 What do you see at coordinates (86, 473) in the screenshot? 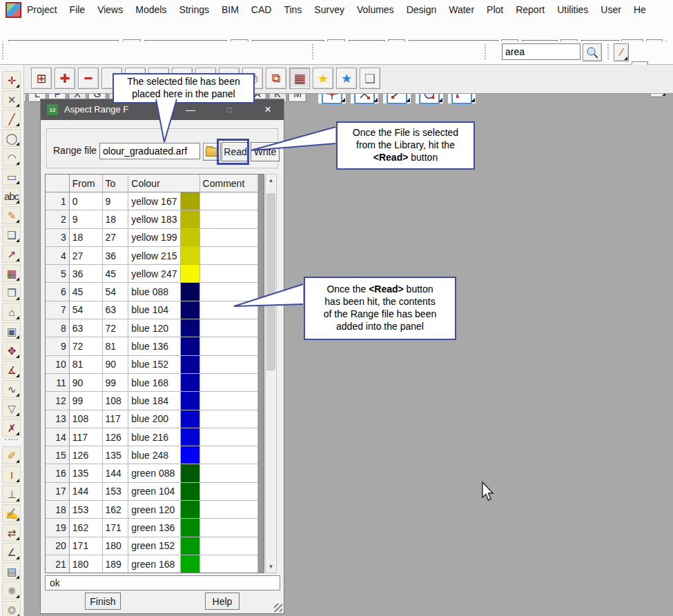
I see `from-cell: 135` at bounding box center [86, 473].